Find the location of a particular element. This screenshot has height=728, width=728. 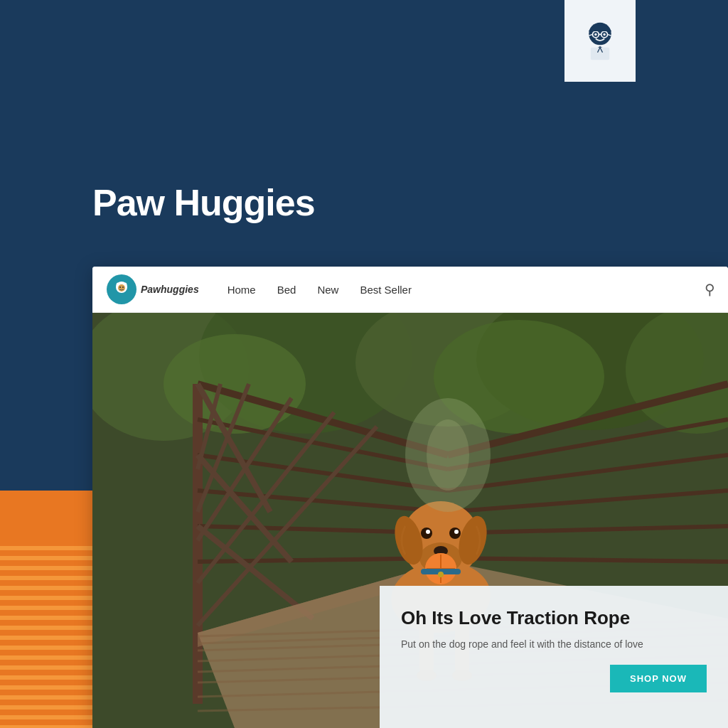

shop-now-button: SHOP NOW is located at coordinates (658, 678).